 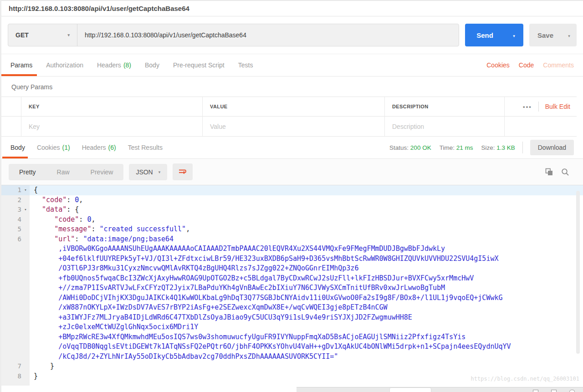 I want to click on send-button: Send, so click(x=485, y=35).